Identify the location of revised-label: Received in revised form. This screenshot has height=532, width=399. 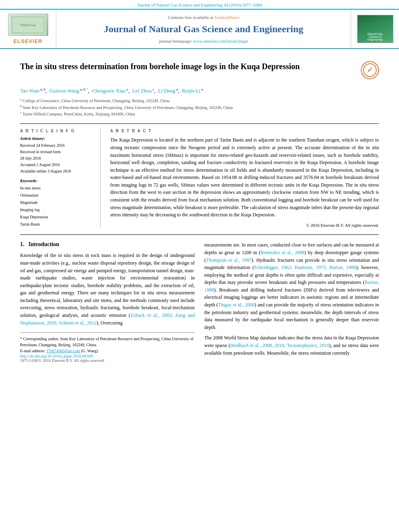
(57, 152).